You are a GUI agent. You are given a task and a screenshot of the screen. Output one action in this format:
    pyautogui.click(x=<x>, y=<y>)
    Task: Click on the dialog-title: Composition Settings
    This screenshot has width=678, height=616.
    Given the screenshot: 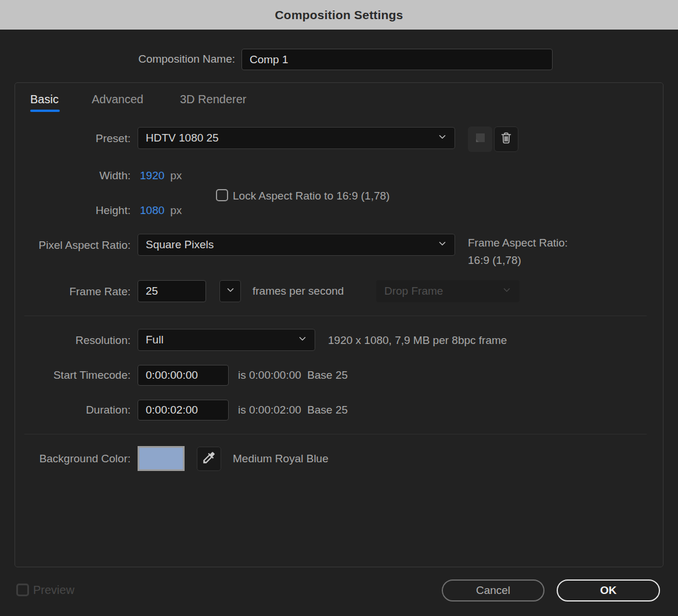 What is the action you would take?
    pyautogui.click(x=339, y=15)
    